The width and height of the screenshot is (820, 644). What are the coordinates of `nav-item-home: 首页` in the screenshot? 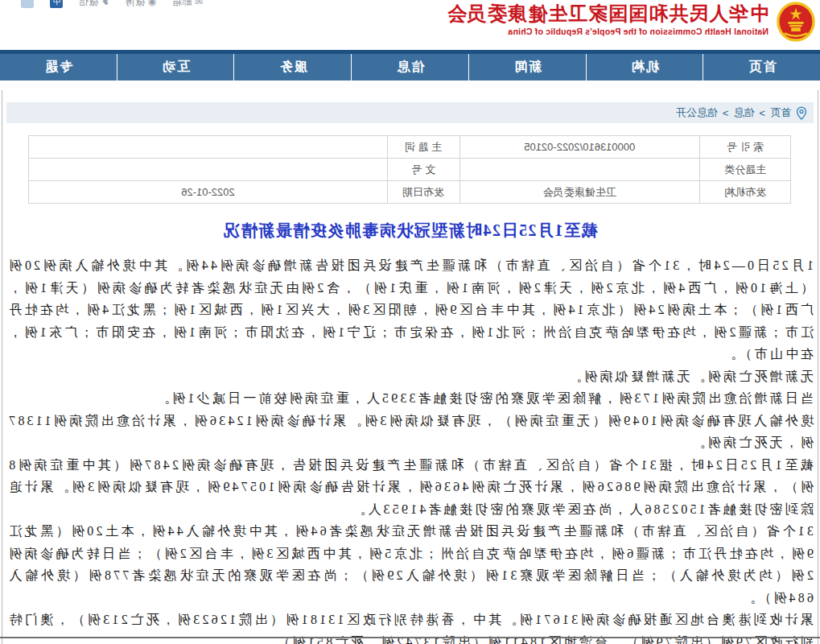 It's located at (761, 68).